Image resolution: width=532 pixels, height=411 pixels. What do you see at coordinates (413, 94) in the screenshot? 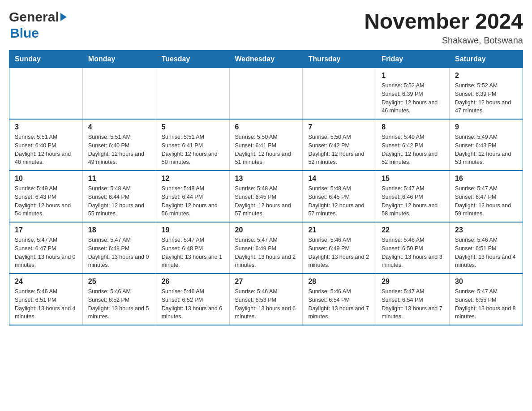
I see `calendar-cell-w1-d6: 1Sunrise: 5:52 AM Sunset: 6:39 PM Daylig…` at bounding box center [413, 94].